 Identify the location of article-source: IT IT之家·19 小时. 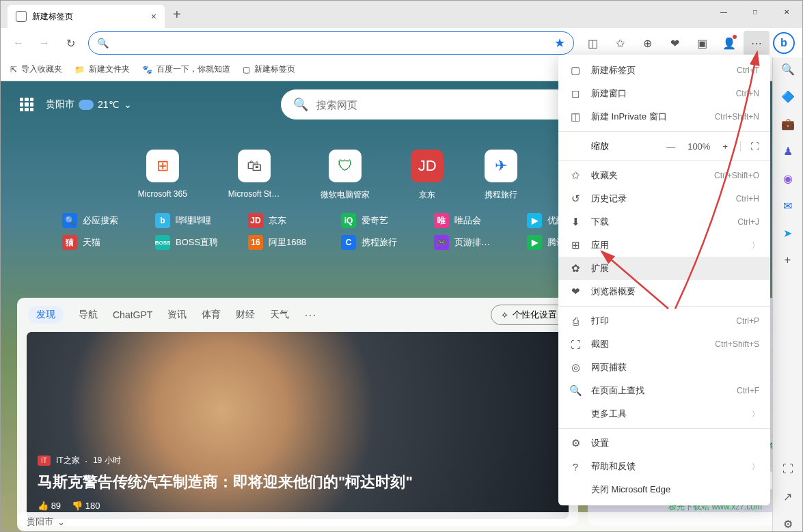
(298, 460).